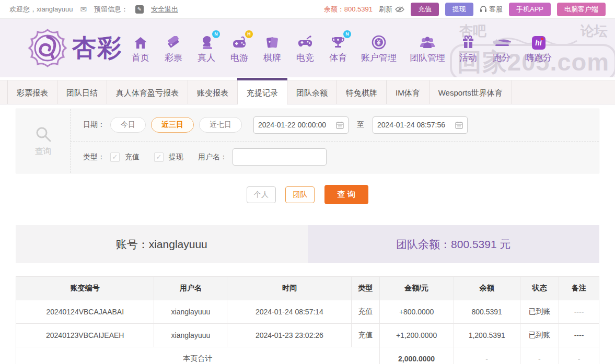 This screenshot has width=615, height=364. Describe the element at coordinates (308, 312) in the screenshot. I see `table-row: 20240124VBCAJAABAI xianglayuuu 2024-01-2…` at that location.